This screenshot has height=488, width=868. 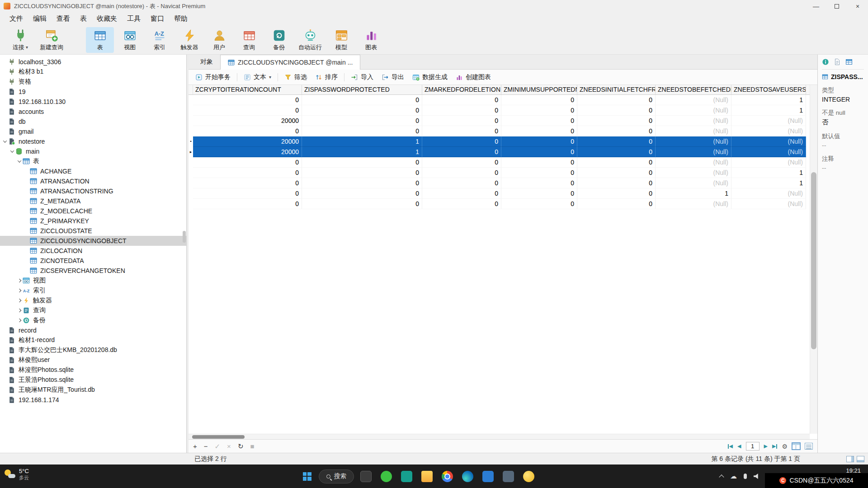 I want to click on table-row-9: 000001(Null), so click(x=503, y=193).